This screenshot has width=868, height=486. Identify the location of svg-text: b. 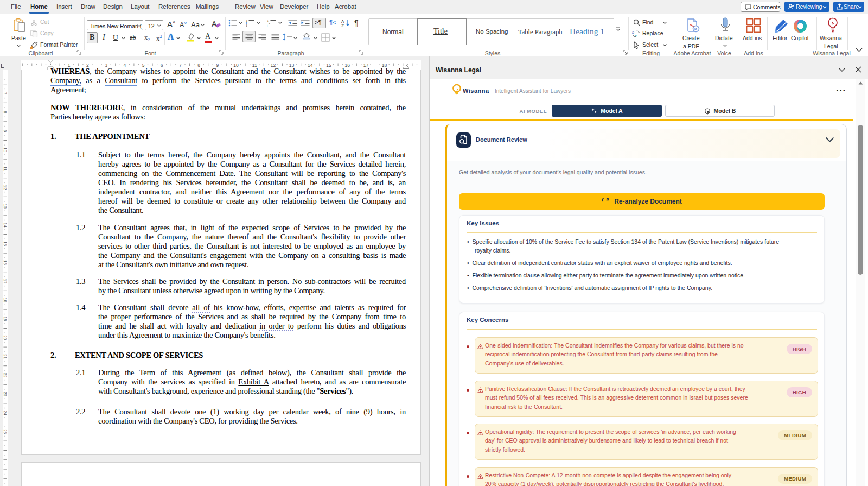
(633, 33).